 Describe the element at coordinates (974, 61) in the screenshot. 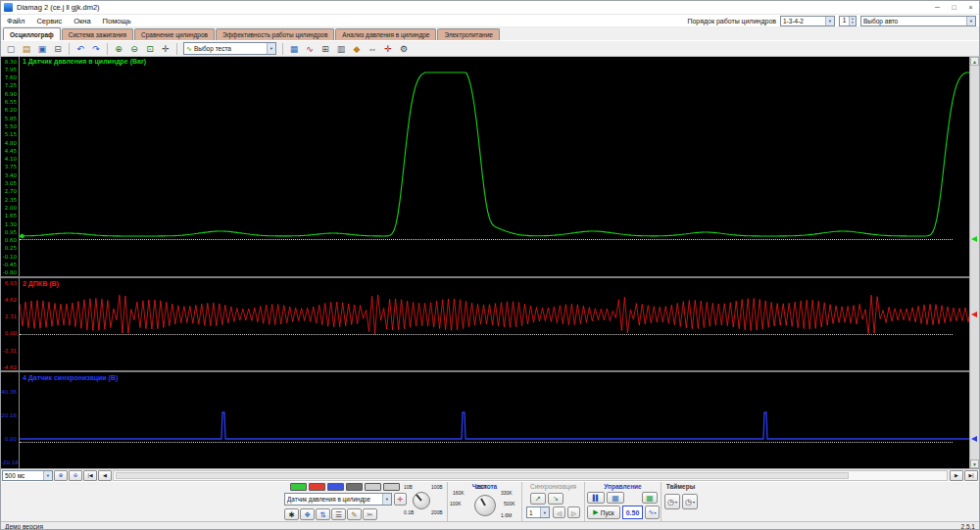

I see `scroll-up-icon: ▲` at that location.